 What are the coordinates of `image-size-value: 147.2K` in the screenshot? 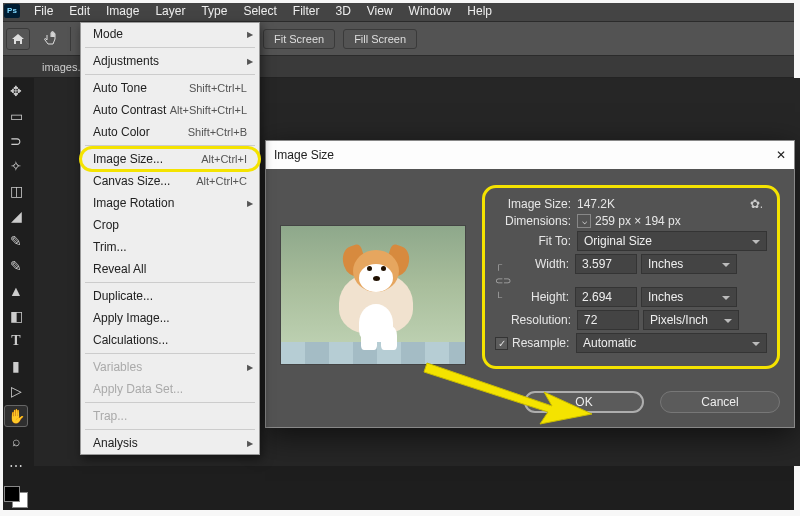 It's located at (596, 204).